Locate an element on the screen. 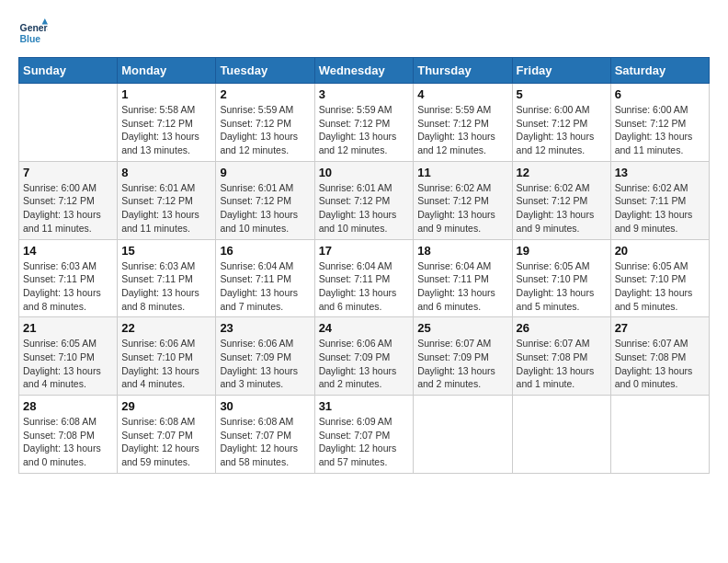 The image size is (728, 563). day-number: 15 is located at coordinates (166, 250).